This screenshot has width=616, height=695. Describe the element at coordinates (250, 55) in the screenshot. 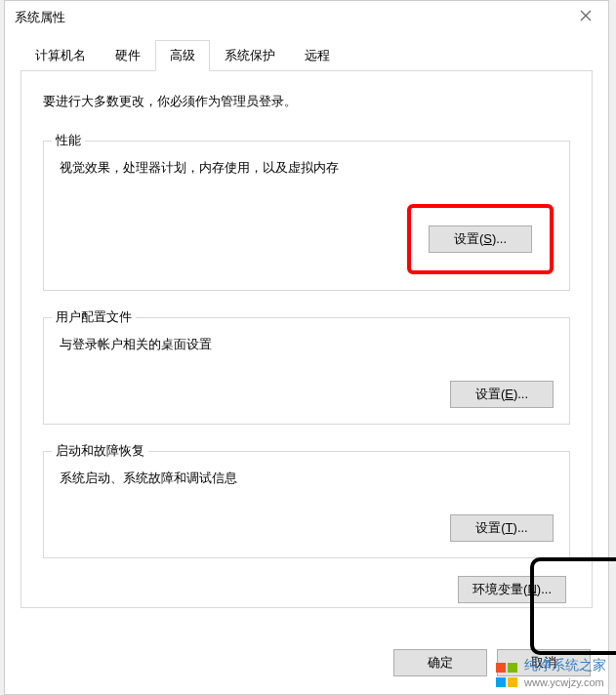

I see `tab-system-protection: 系统保护` at that location.